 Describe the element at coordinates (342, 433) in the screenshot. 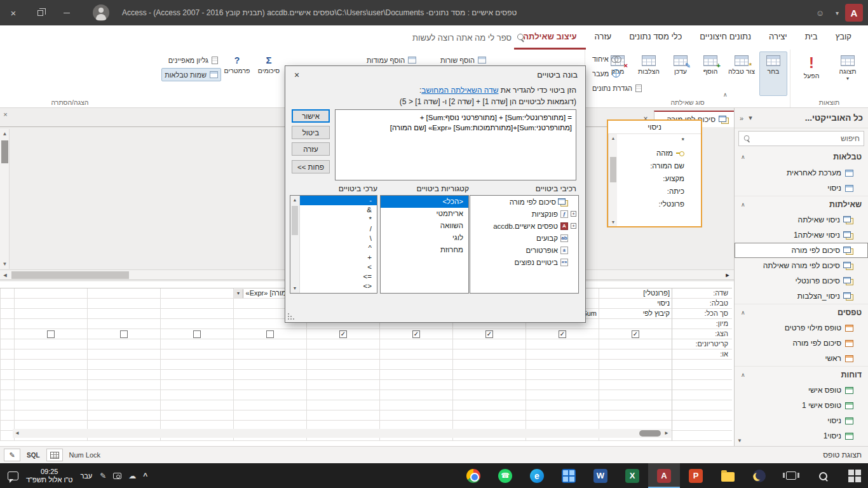

I see `grid-horizontal-scrollbar: ◄ ►` at that location.